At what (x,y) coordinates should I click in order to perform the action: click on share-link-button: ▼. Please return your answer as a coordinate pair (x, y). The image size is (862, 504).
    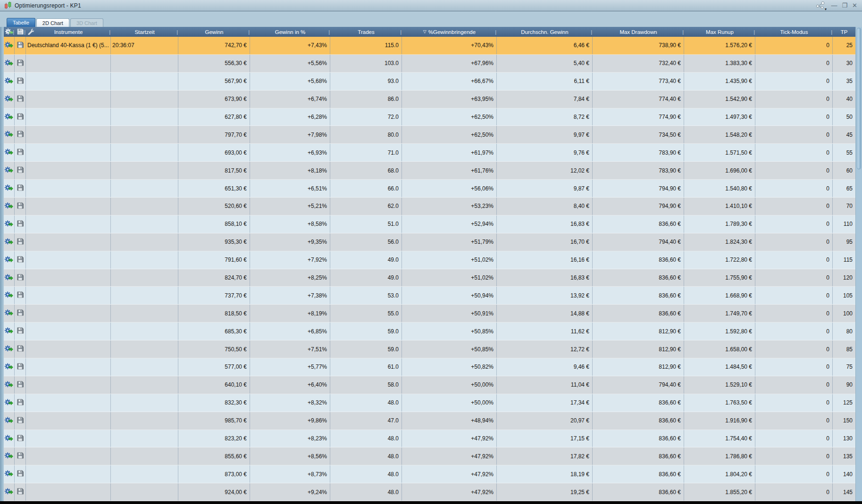
    Looking at the image, I should click on (820, 6).